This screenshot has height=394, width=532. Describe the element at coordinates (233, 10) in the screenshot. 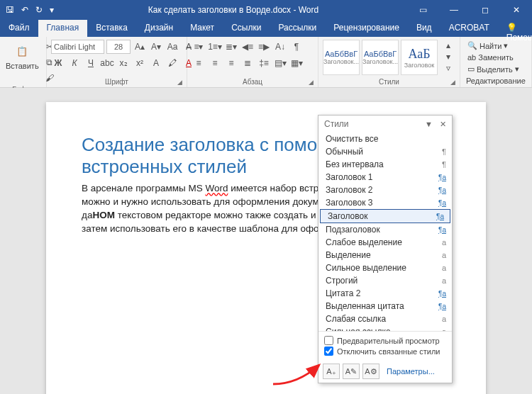

I see `window-title: Как сделать заголовки в Ворде.docx - Wor…` at that location.